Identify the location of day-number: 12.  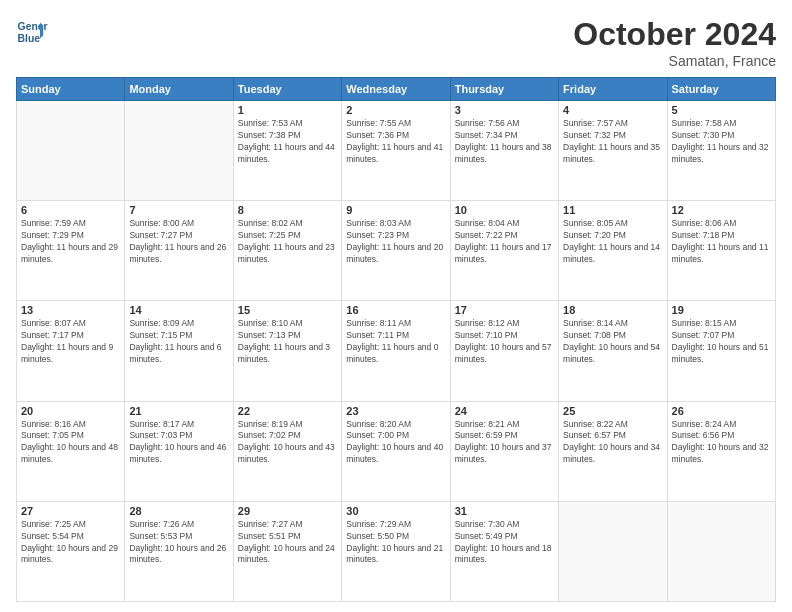
(722, 210).